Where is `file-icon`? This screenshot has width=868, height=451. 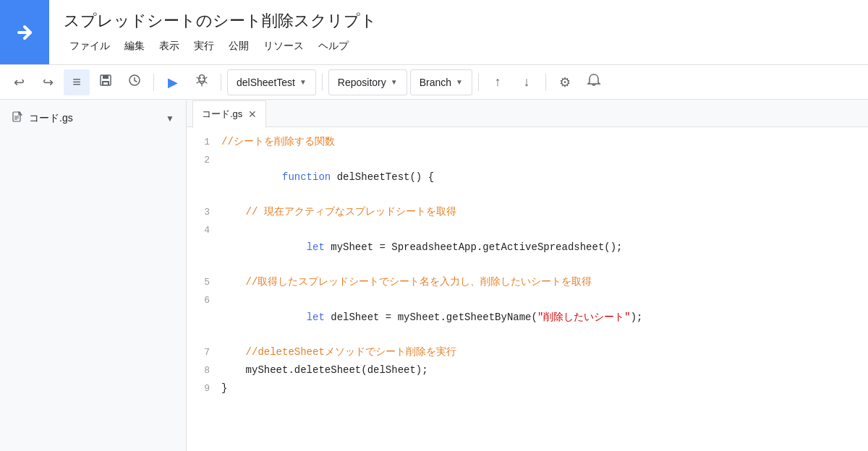
file-icon is located at coordinates (17, 119).